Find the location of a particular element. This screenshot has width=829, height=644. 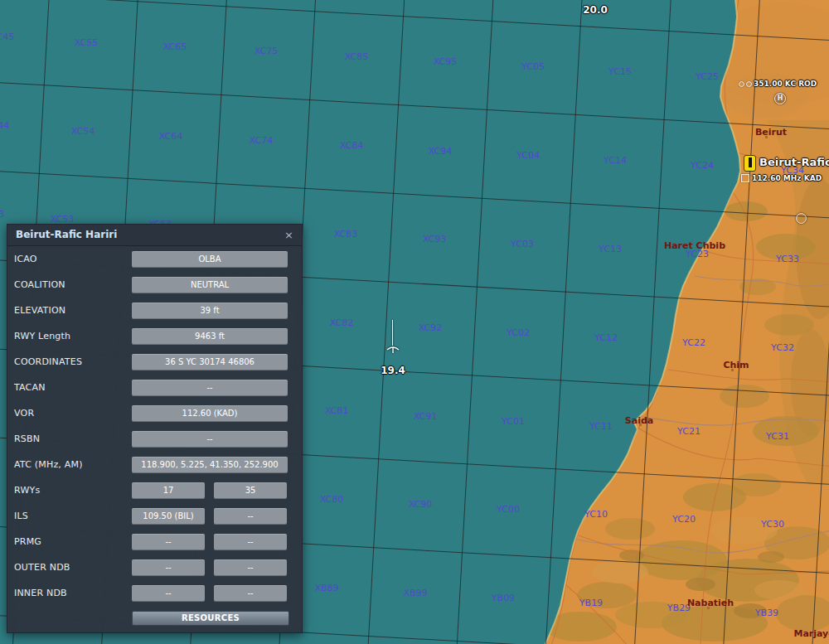

map-cursor-glider-icon is located at coordinates (393, 349).